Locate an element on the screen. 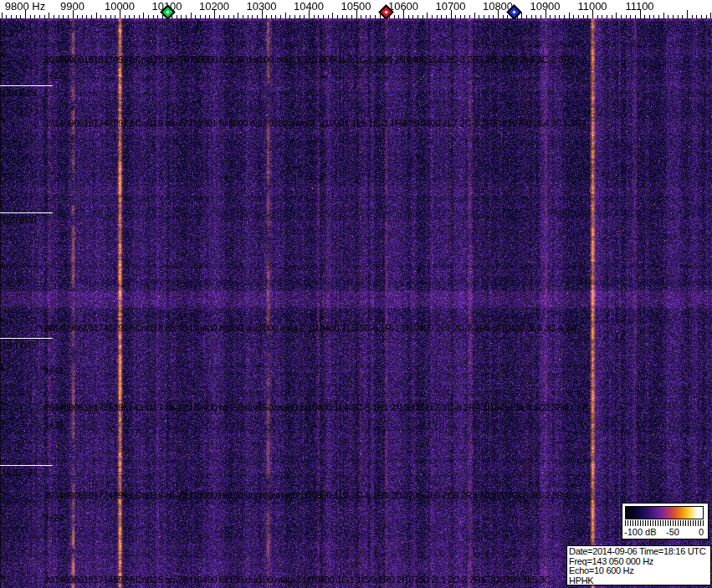 The width and height of the screenshot is (712, 588). db-scale-ticks is located at coordinates (664, 524).